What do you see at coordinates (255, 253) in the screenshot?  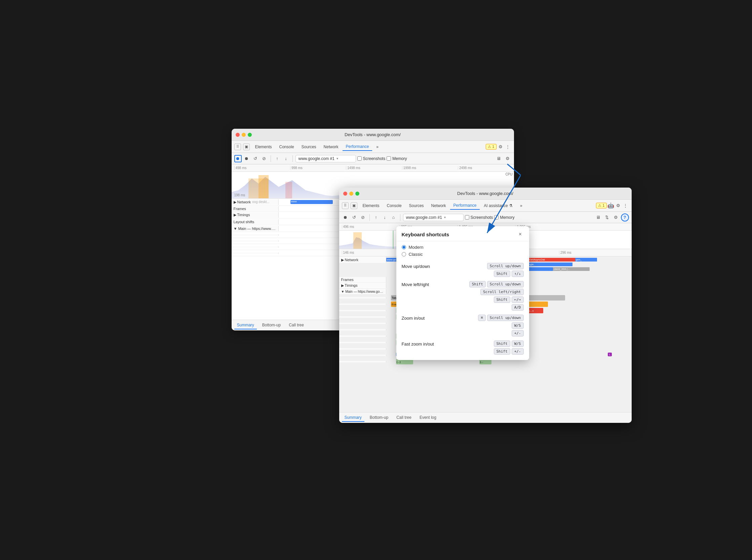 I see `back-task-label4` at bounding box center [255, 253].